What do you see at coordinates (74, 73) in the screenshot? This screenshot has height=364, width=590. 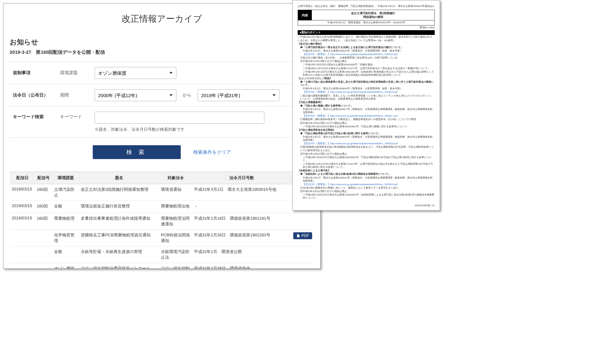 I see `sublabel-env-issue: 環境課題` at bounding box center [74, 73].